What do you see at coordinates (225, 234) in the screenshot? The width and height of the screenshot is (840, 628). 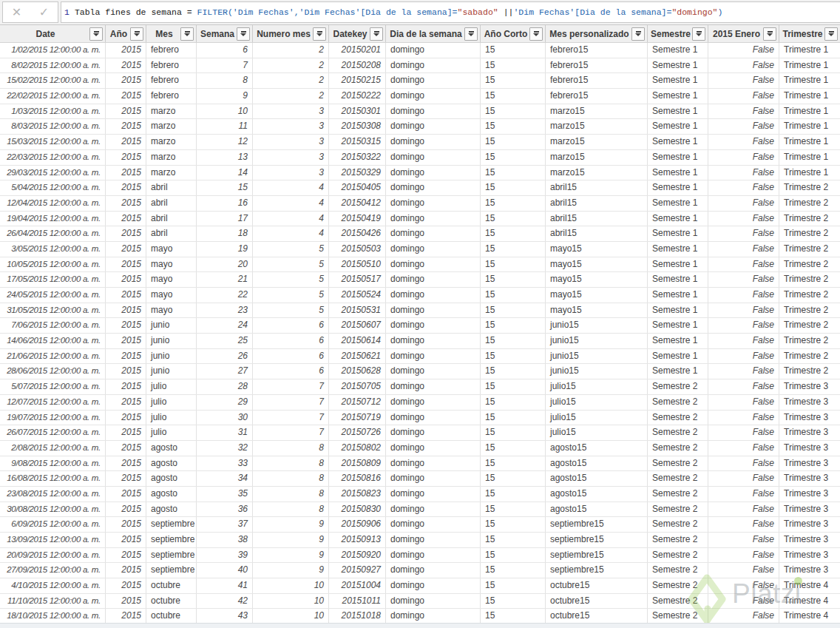 I see `table-cell: 18` at bounding box center [225, 234].